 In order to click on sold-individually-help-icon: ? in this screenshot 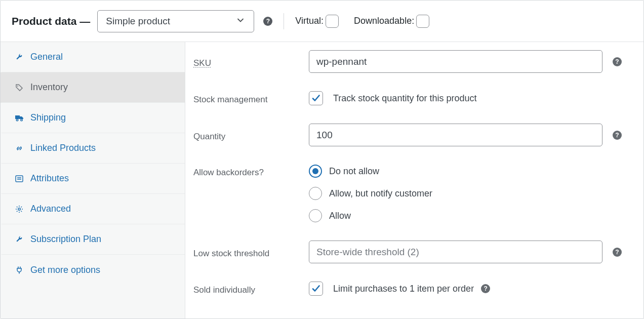, I will do `click(486, 289)`.